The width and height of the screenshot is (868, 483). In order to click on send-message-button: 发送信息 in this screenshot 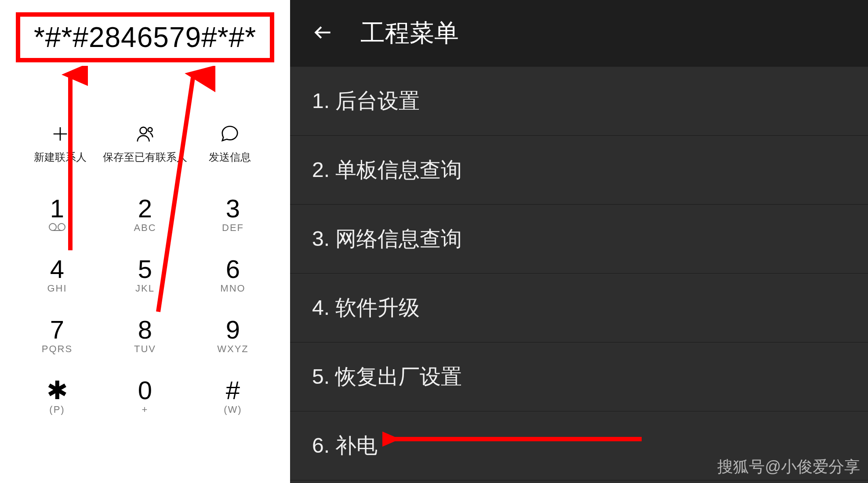, I will do `click(230, 144)`.